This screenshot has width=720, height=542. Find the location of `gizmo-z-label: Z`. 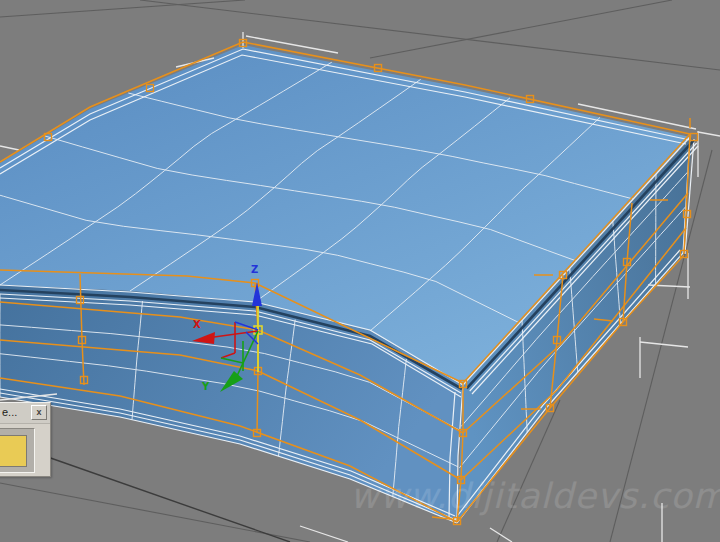

gizmo-z-label: Z is located at coordinates (254, 270).